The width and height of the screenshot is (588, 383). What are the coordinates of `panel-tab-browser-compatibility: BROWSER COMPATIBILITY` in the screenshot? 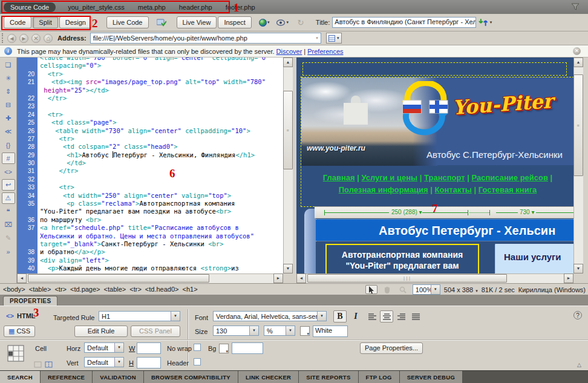 It's located at (191, 377).